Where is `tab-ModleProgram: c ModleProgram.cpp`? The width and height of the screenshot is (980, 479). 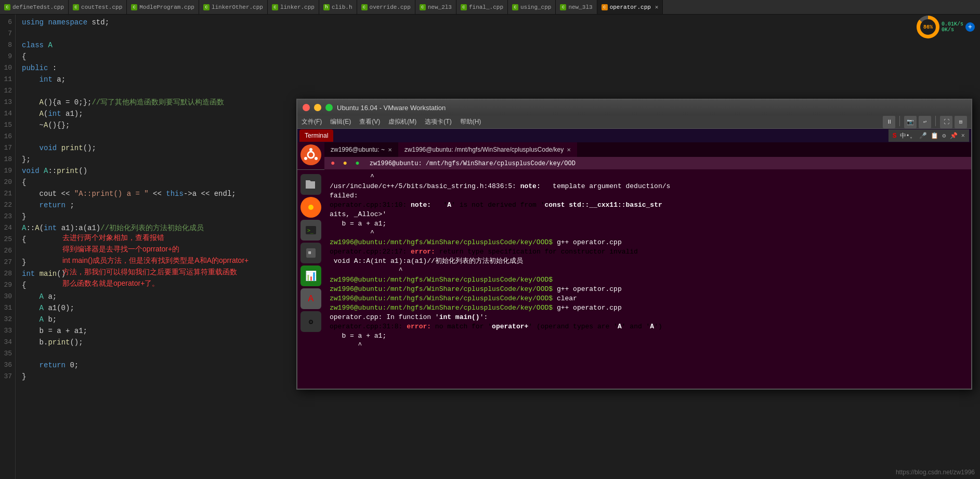
tab-ModleProgram: c ModleProgram.cpp is located at coordinates (163, 7).